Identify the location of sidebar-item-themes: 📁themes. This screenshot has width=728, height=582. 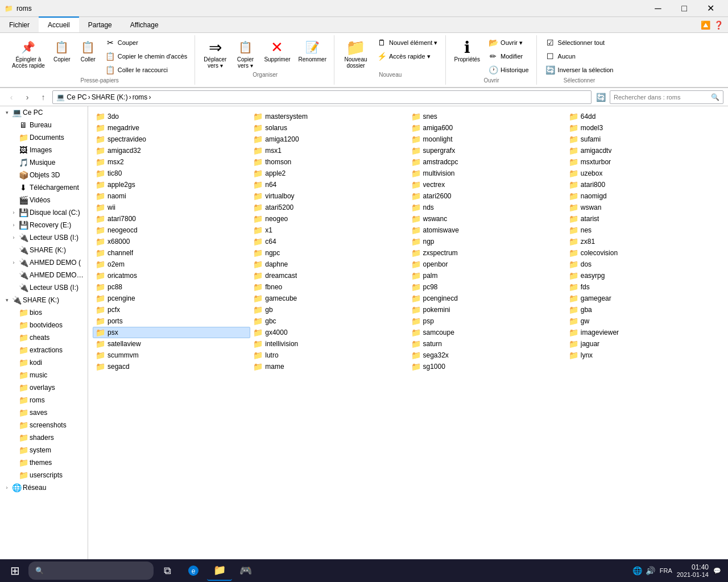
(44, 463).